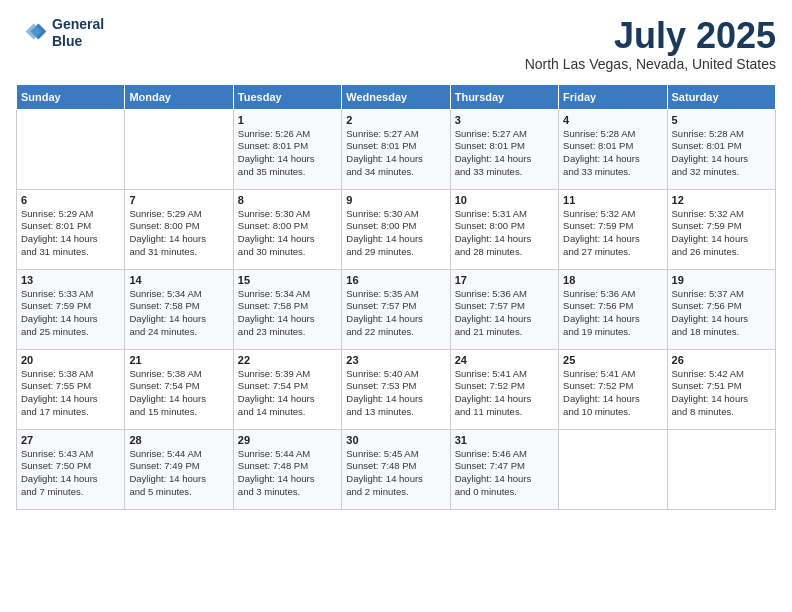 The width and height of the screenshot is (792, 612). Describe the element at coordinates (287, 469) in the screenshot. I see `calendar-cell: 29Sunrise: 5:44 AM Sunset: 7:48 PM Dayli…` at that location.